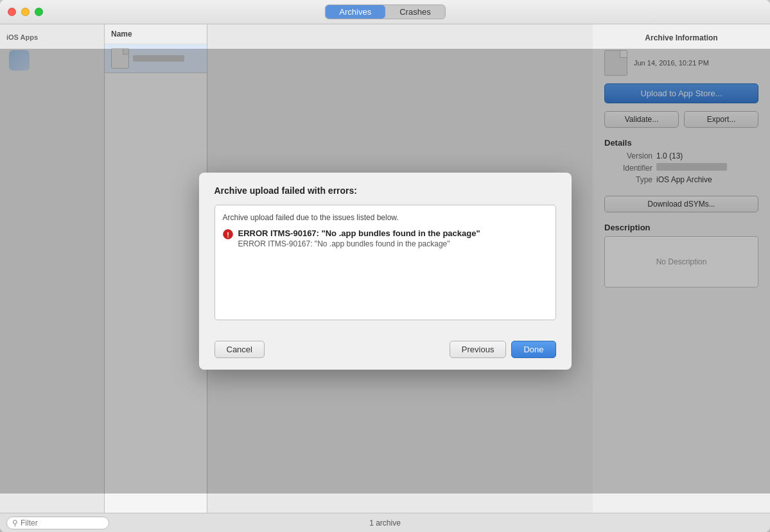 This screenshot has width=770, height=532. What do you see at coordinates (503, 349) in the screenshot?
I see `modal-btn-group: Previous Done` at bounding box center [503, 349].